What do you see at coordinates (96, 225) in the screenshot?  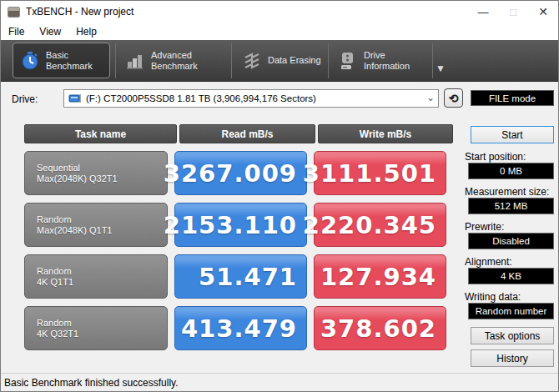 I see `task-button: Random Max(2048K) Q1T1` at bounding box center [96, 225].